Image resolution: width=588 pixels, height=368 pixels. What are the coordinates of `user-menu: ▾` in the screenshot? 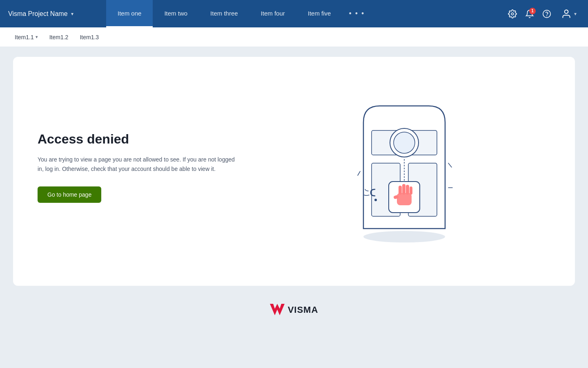 It's located at (569, 14).